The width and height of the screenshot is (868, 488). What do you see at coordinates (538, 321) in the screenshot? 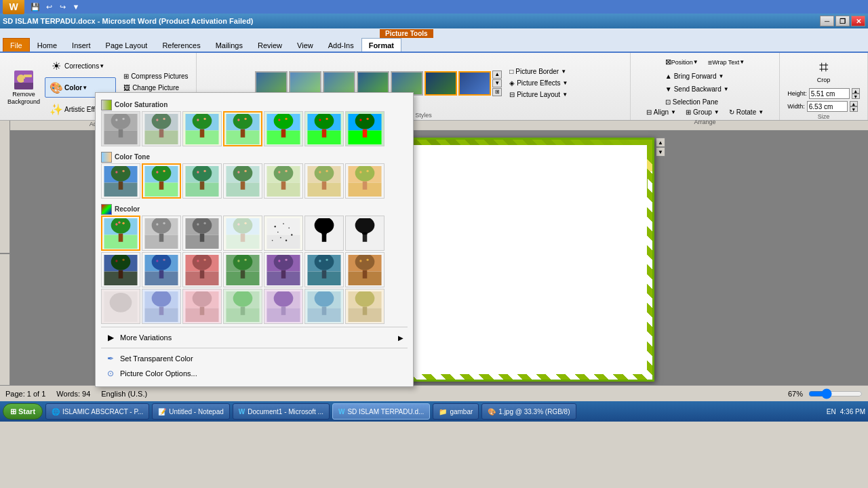
I see `handle-bc` at bounding box center [538, 321].